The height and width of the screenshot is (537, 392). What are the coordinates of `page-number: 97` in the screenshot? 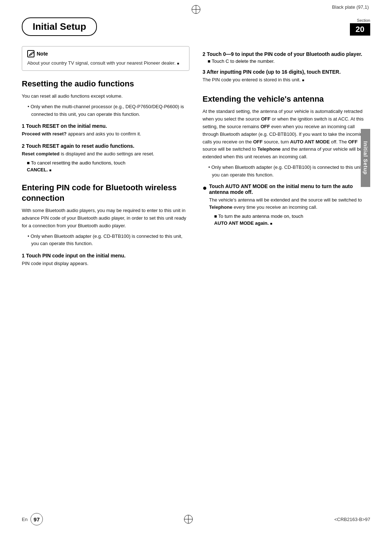 It's located at (37, 519).